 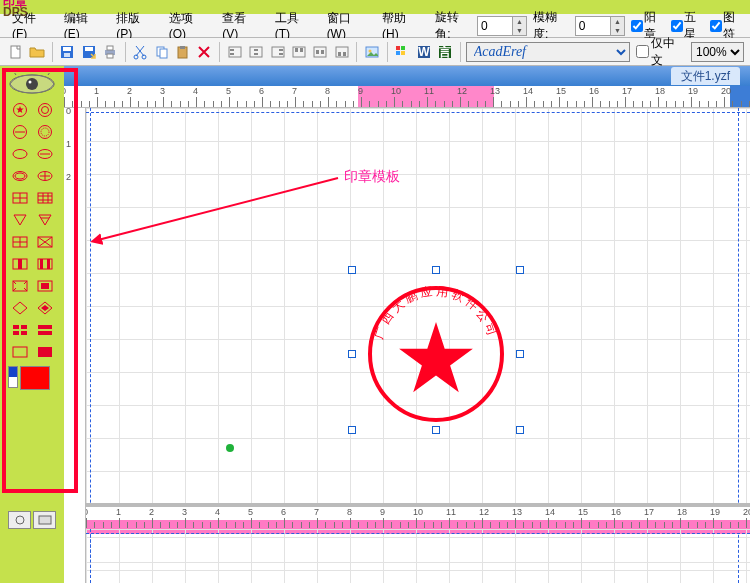 What do you see at coordinates (44, 176) in the screenshot?
I see `stamp-ellipse-hatch-icon` at bounding box center [44, 176].